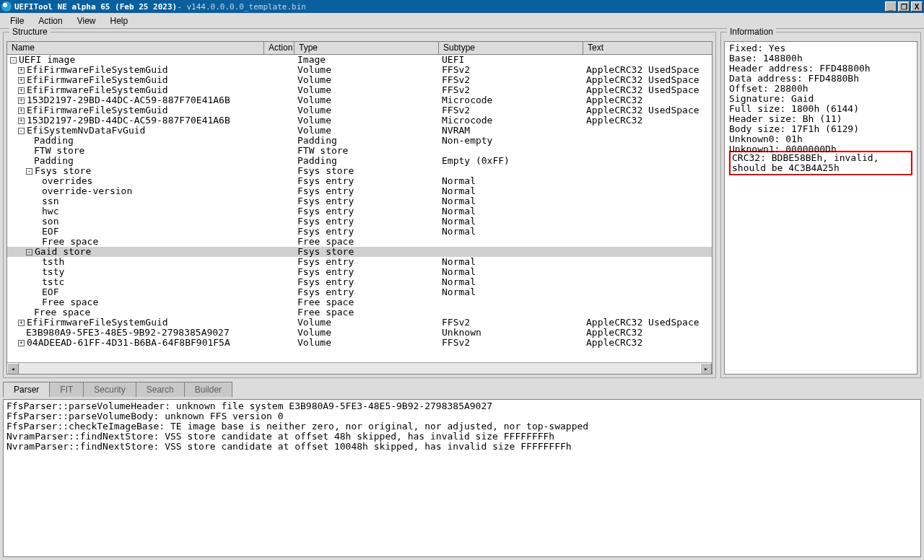 The image size is (924, 560). What do you see at coordinates (208, 390) in the screenshot?
I see `tab-builder: Builder` at bounding box center [208, 390].